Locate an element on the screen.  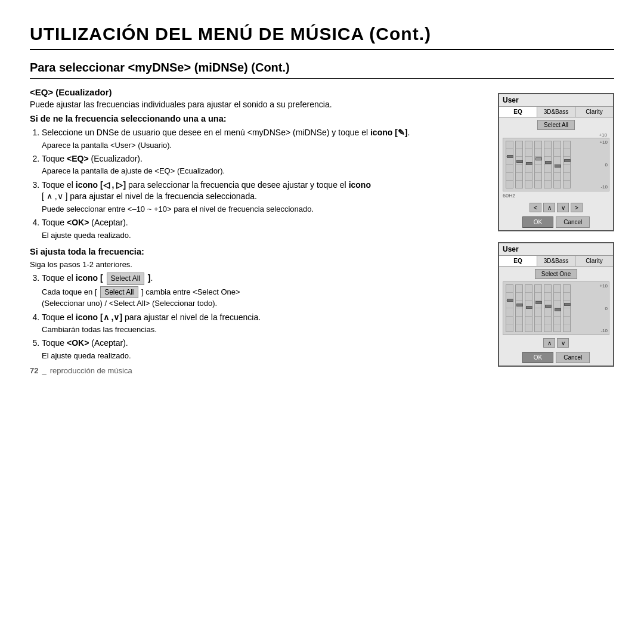
sub-title: Para seleccionar <myDNSe> (miDNSe) (Cont… is located at coordinates (322, 70).